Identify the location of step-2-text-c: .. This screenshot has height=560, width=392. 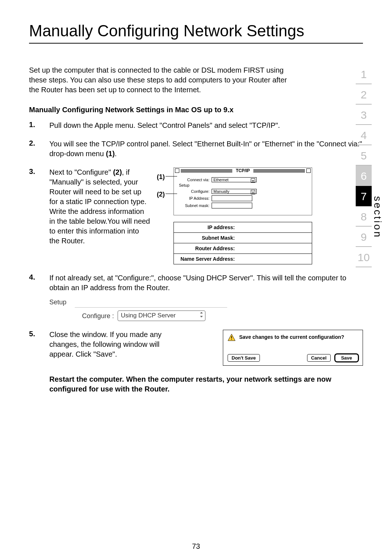
(116, 154).